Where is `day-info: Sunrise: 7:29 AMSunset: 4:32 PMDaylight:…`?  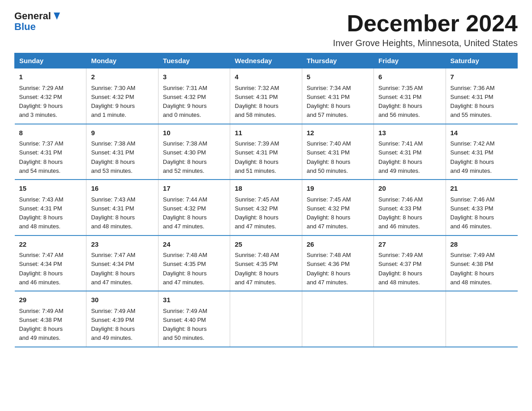
day-info: Sunrise: 7:29 AMSunset: 4:32 PMDaylight:… is located at coordinates (41, 102).